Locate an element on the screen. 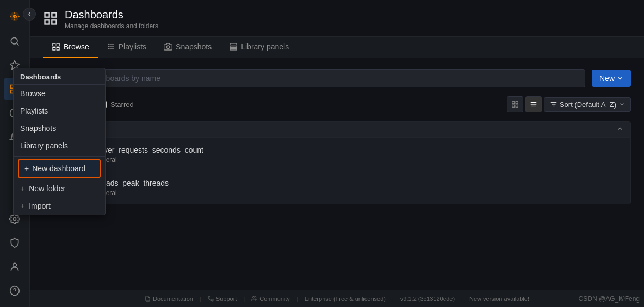 The height and width of the screenshot is (307, 644). footer-sep-2: | is located at coordinates (244, 299).